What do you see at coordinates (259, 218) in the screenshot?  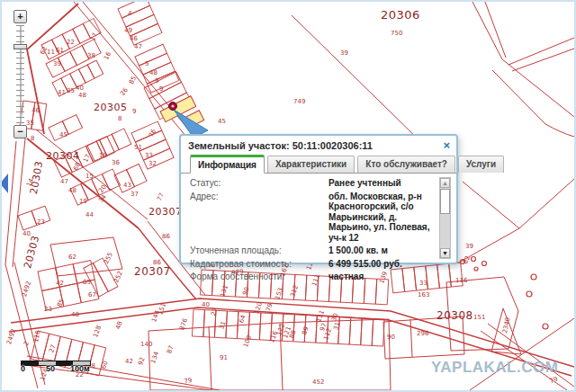 I see `field-label: Адрес:` at bounding box center [259, 218].